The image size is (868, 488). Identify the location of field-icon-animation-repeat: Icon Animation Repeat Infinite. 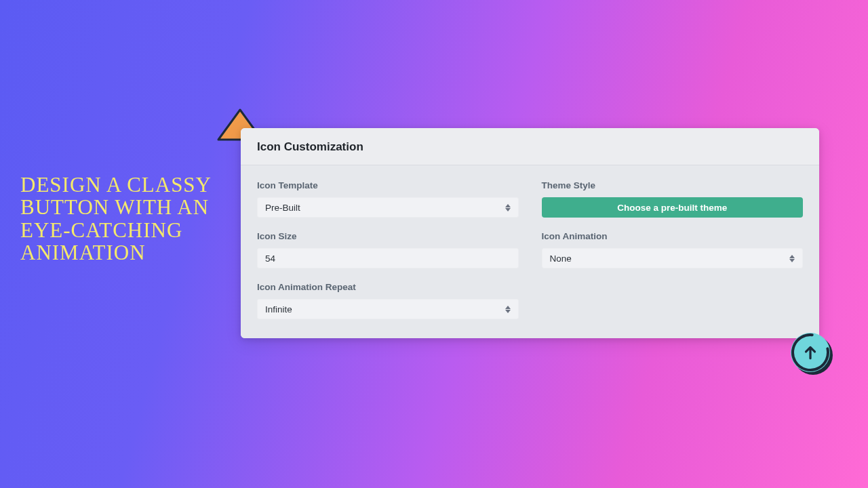
(388, 301).